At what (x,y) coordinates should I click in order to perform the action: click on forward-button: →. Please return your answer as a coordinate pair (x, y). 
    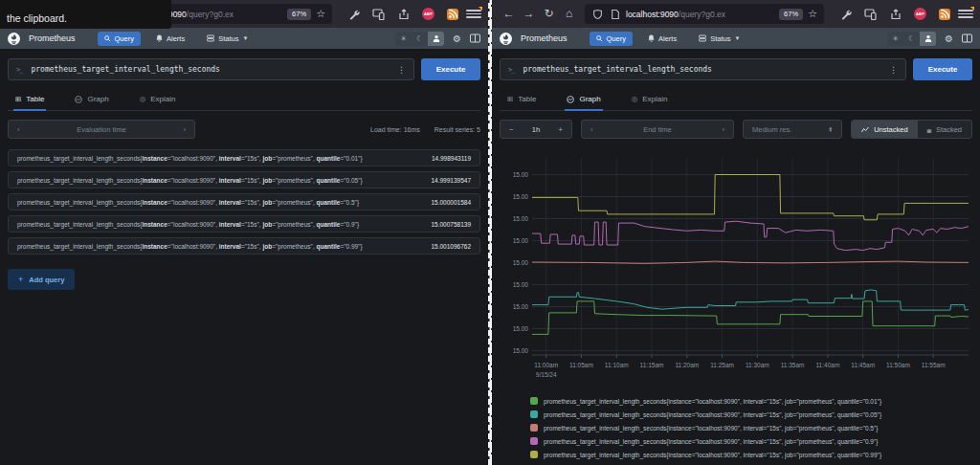
    Looking at the image, I should click on (528, 13).